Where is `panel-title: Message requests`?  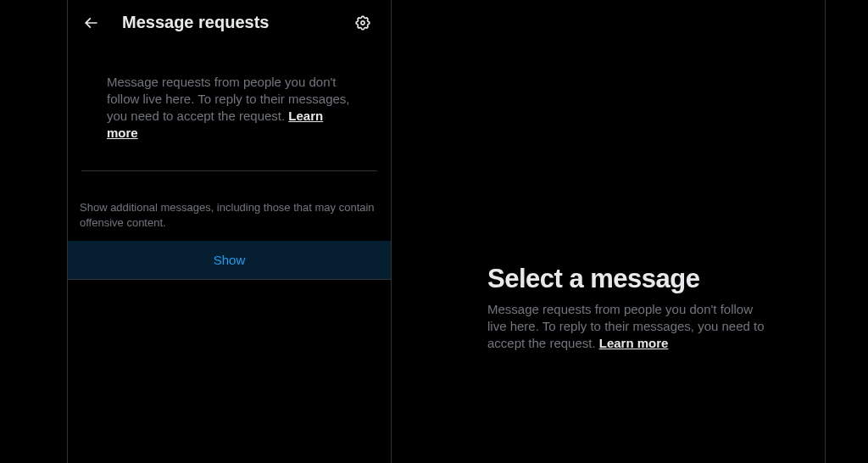 panel-title: Message requests is located at coordinates (227, 22).